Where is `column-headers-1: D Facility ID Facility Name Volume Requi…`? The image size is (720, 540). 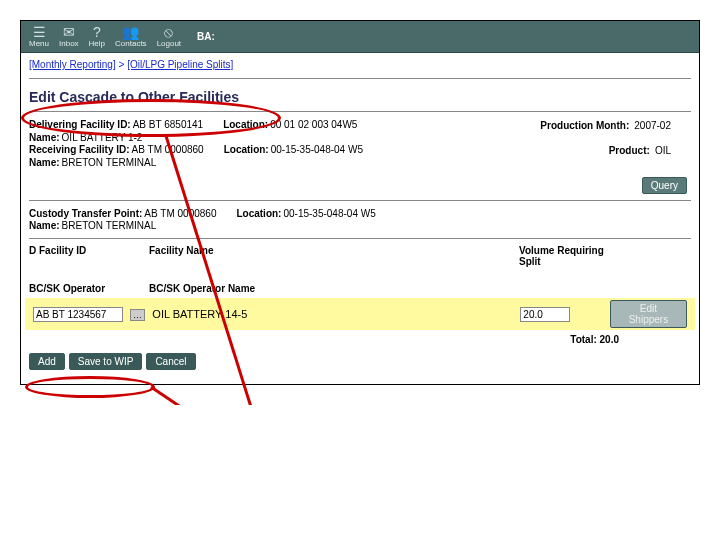 column-headers-1: D Facility ID Facility Name Volume Requi… is located at coordinates (360, 256).